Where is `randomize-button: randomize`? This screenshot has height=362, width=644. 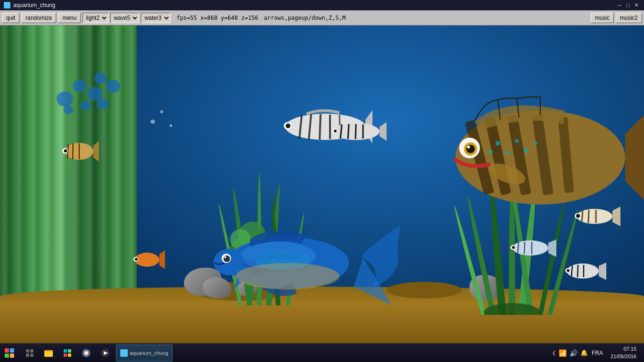
randomize-button: randomize is located at coordinates (39, 18).